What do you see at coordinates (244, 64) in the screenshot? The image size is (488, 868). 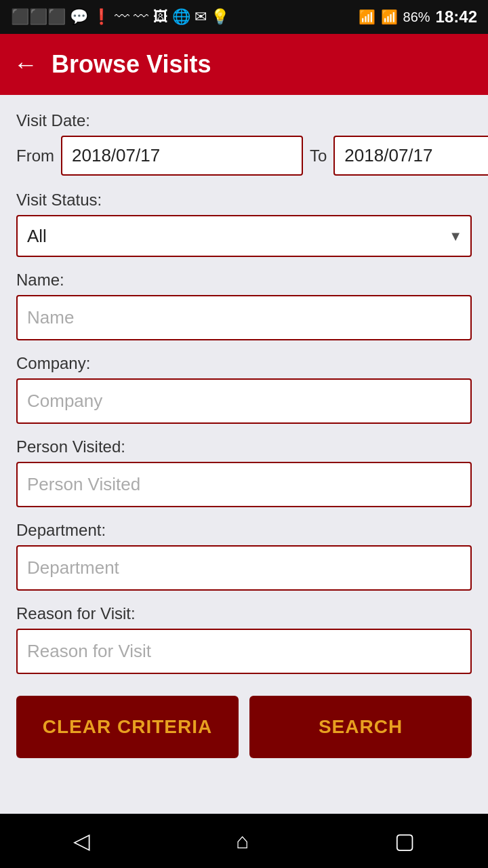 I see `app-bar: ← Browse Visits` at bounding box center [244, 64].